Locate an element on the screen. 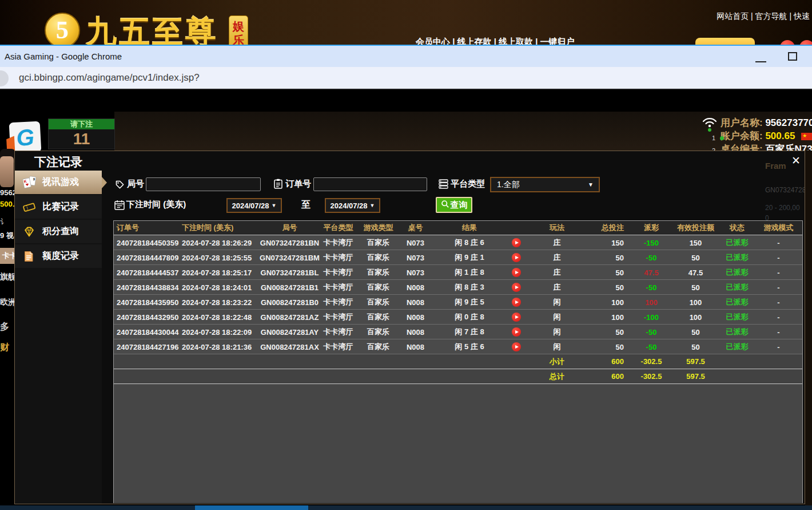 The width and height of the screenshot is (812, 510). cell-payout: -50 is located at coordinates (651, 258).